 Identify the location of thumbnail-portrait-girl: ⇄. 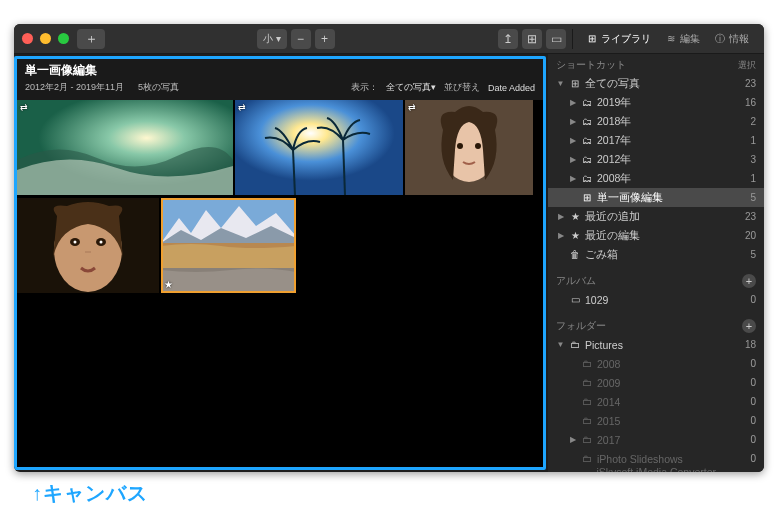
(469, 148).